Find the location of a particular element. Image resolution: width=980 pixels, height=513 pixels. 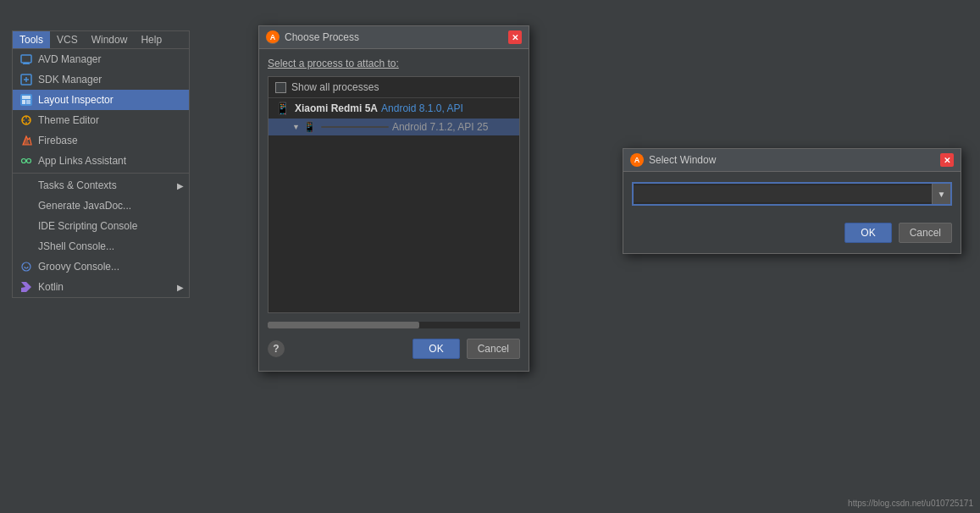

choose-process-titlebar: A Choose Process ✕ is located at coordinates (394, 37).